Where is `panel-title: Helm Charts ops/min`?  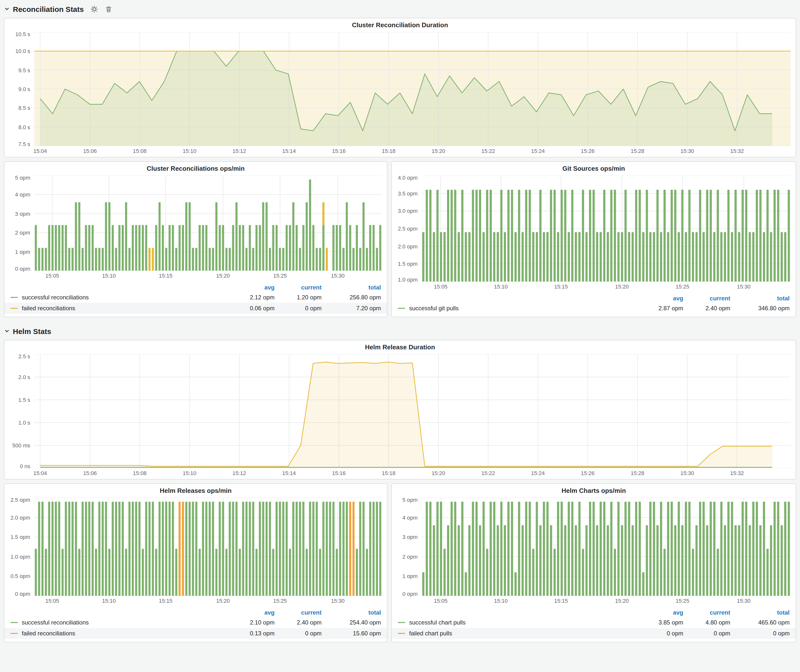 panel-title: Helm Charts ops/min is located at coordinates (594, 491).